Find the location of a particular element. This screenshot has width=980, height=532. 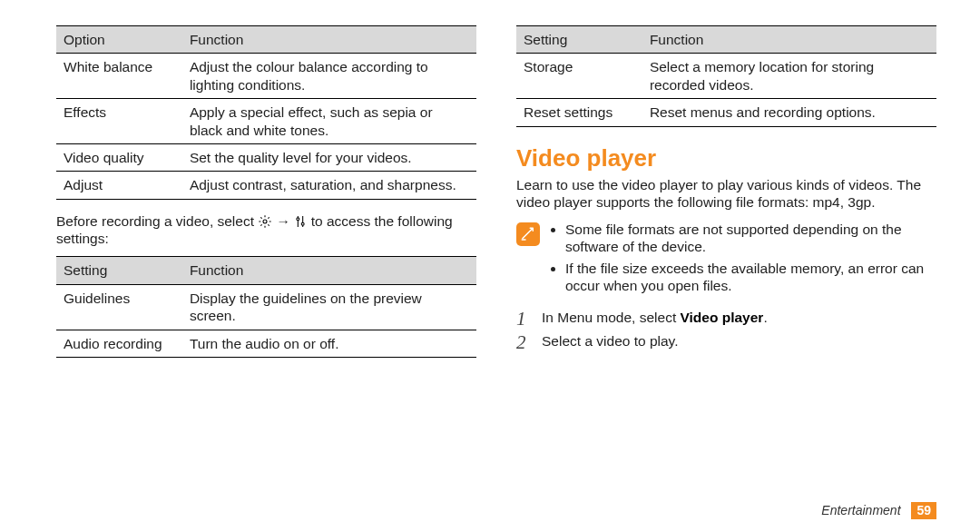

cell-function: Apply a special effect, such as sepia or… is located at coordinates (329, 122).